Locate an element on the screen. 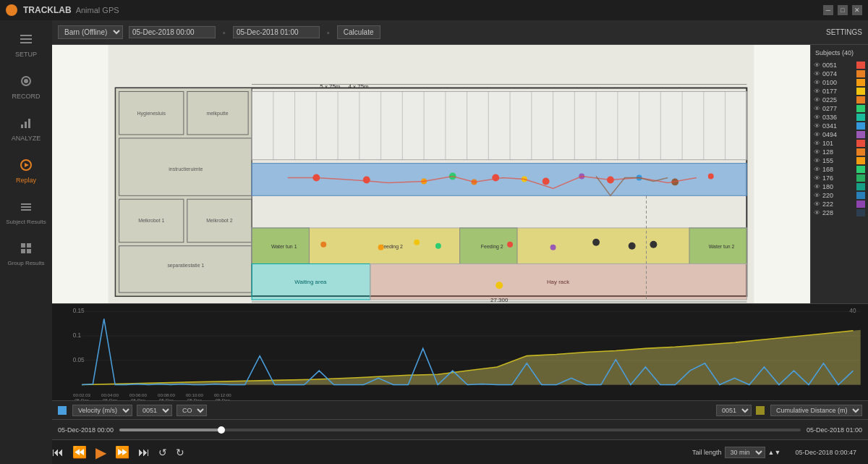 This screenshot has height=464, width=868. replay-icon is located at coordinates (26, 165).